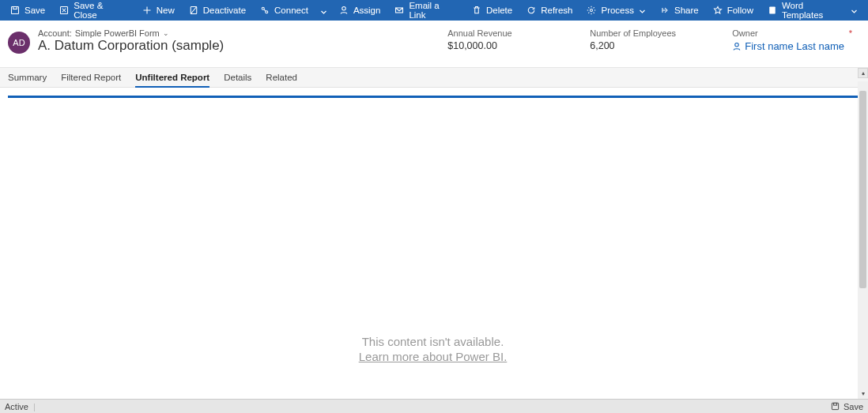 The height and width of the screenshot is (413, 868). I want to click on vertical-scrollbar: ▾, so click(863, 240).